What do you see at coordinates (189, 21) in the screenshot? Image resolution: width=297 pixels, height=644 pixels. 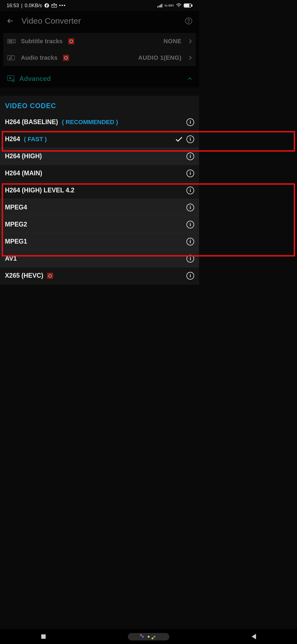 I see `help-icon` at bounding box center [189, 21].